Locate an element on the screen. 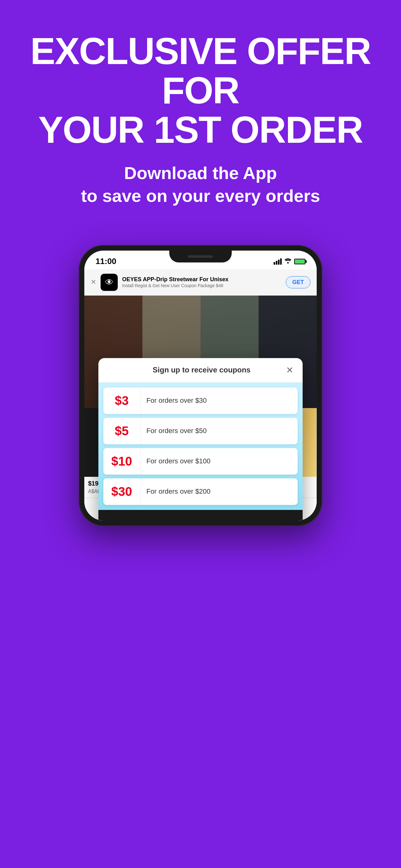  coupon-item-3: $10 For orders over $100 is located at coordinates (201, 462).